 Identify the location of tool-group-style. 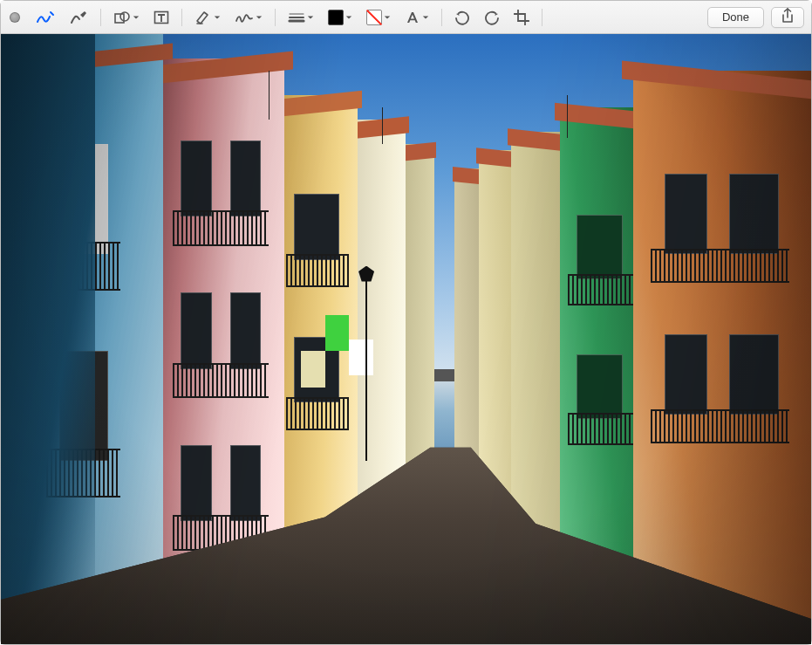
(358, 17).